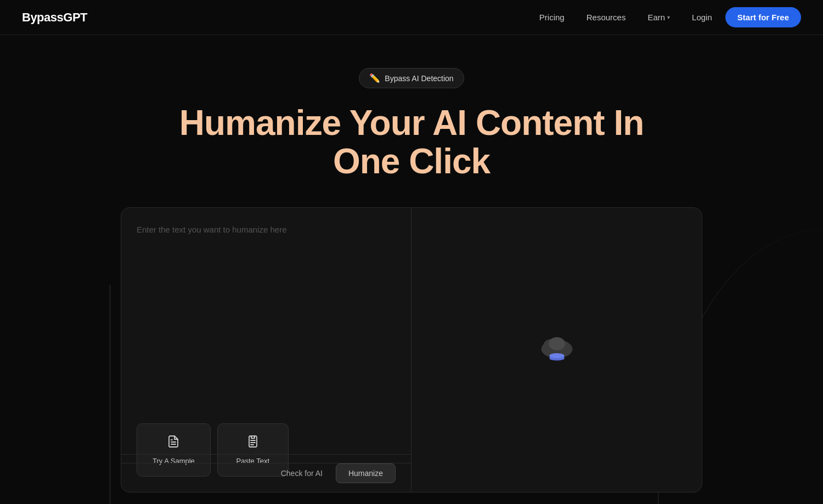  What do you see at coordinates (666, 18) in the screenshot?
I see `nav-links: Pricing Resources Earn ▾ Login Start for…` at bounding box center [666, 18].